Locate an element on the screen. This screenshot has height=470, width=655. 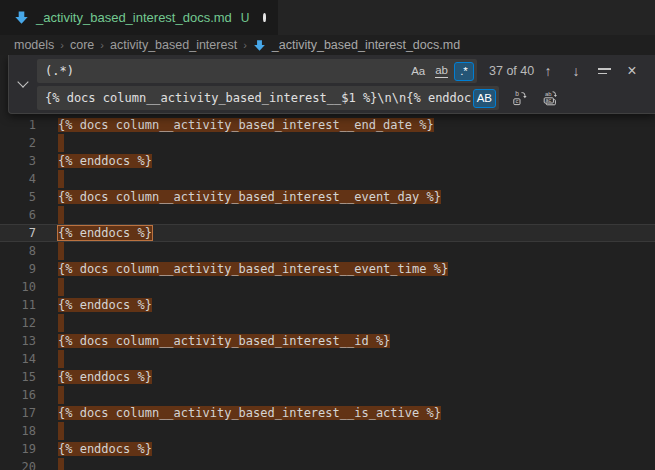
editor-line: 4 is located at coordinates (328, 179).